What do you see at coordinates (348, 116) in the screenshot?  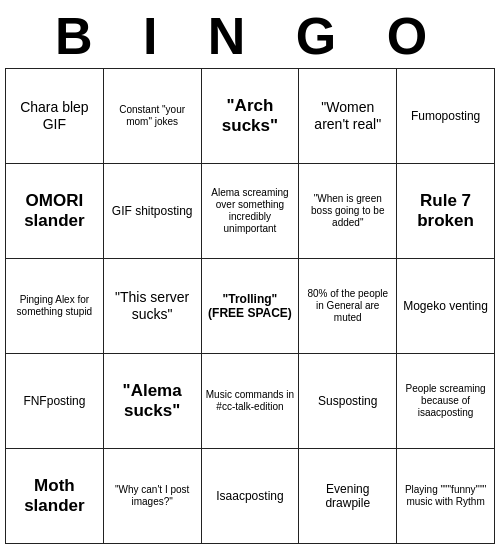 I see `cell-0-3: "Women aren't real"` at bounding box center [348, 116].